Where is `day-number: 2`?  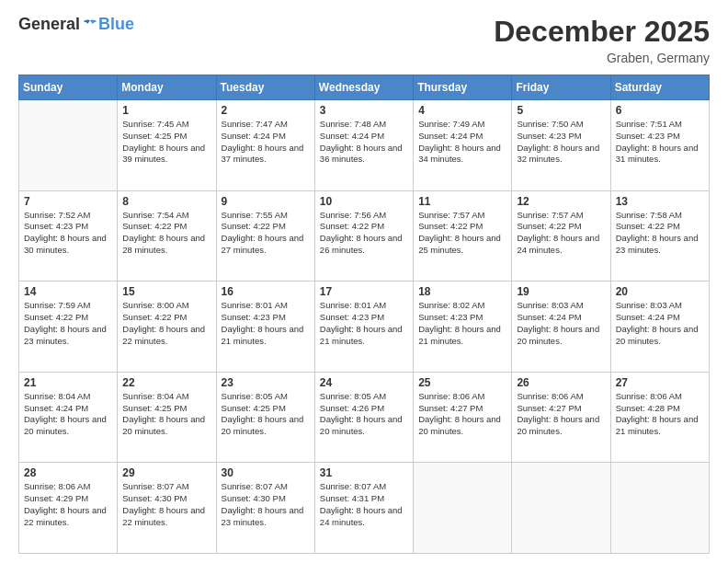 day-number: 2 is located at coordinates (266, 110).